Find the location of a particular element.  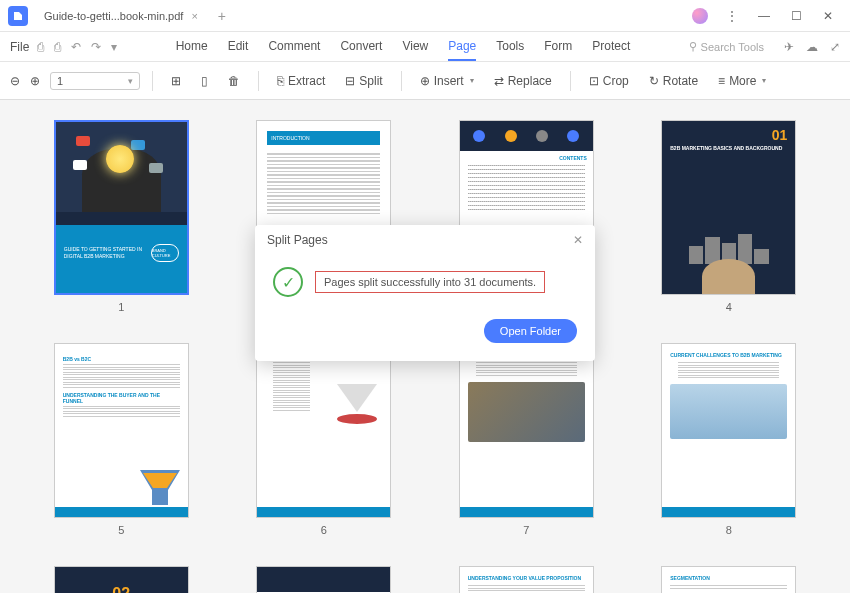

tab-title: Guide-to-getti...book-min.pdf is located at coordinates (114, 16).